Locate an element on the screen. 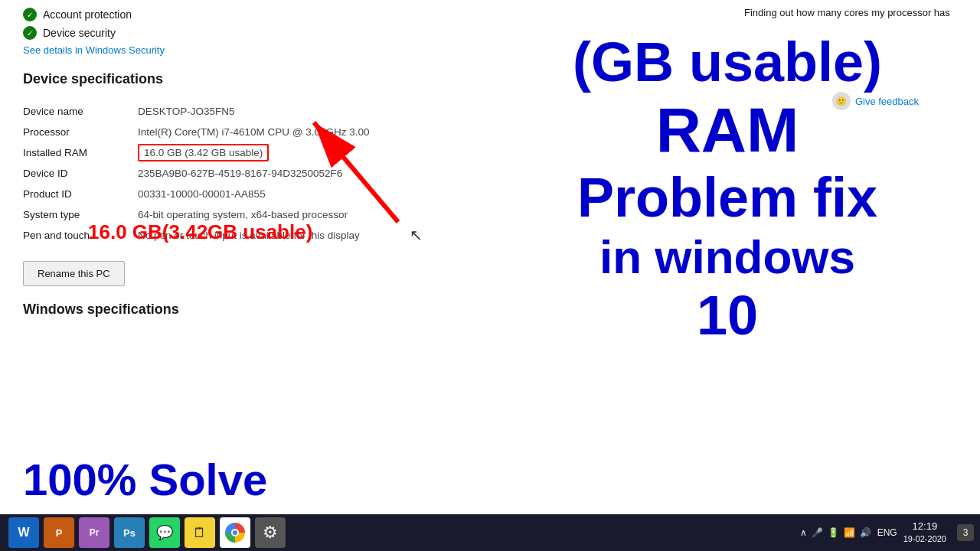  mouse-cursor-icon: ↖ is located at coordinates (416, 235).